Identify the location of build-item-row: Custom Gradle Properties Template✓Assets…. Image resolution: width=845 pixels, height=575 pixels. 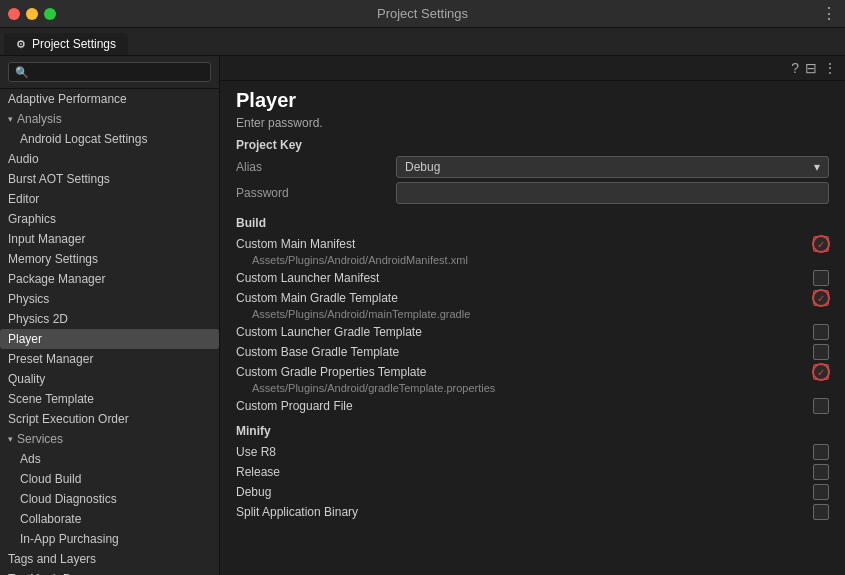
(532, 379).